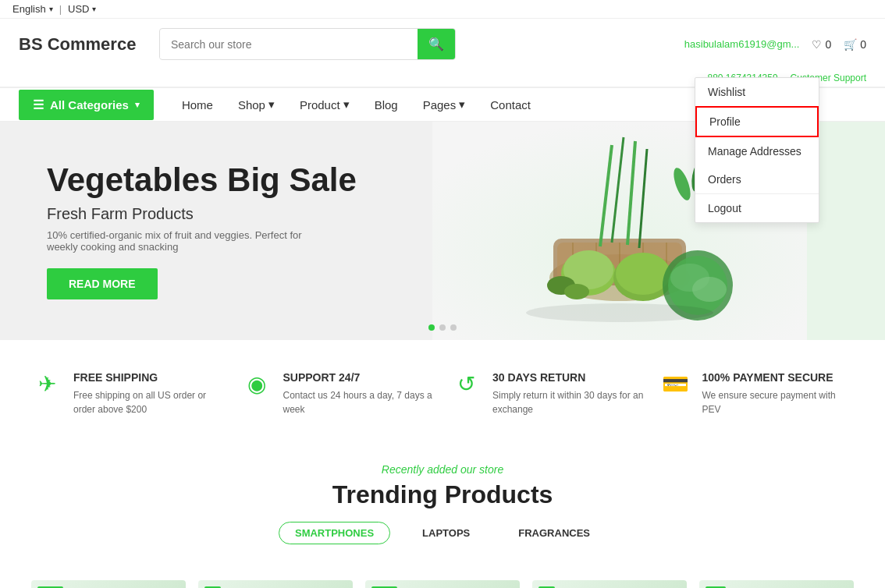 Image resolution: width=885 pixels, height=588 pixels. I want to click on payment-icon: 💳, so click(676, 384).